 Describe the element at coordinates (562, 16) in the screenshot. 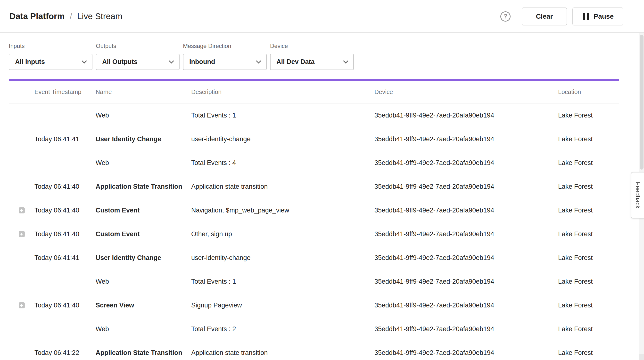

I see `topbar-actions: ? Clear Pause` at that location.